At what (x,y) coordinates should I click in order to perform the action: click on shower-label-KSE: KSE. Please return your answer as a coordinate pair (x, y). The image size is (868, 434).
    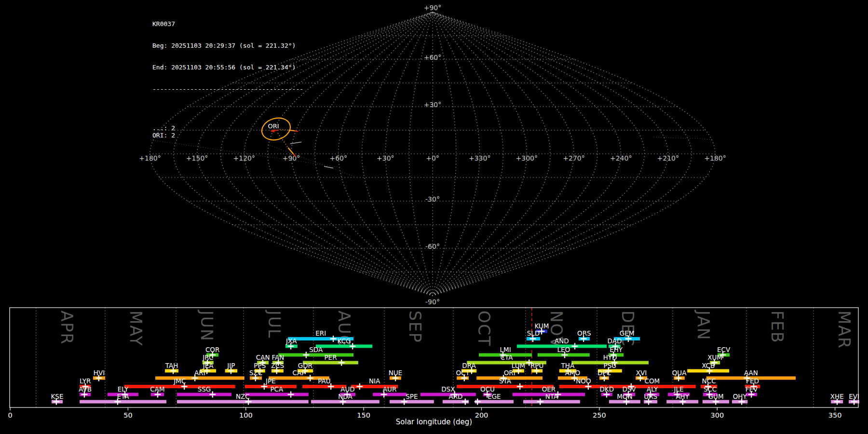
    Looking at the image, I should click on (57, 396).